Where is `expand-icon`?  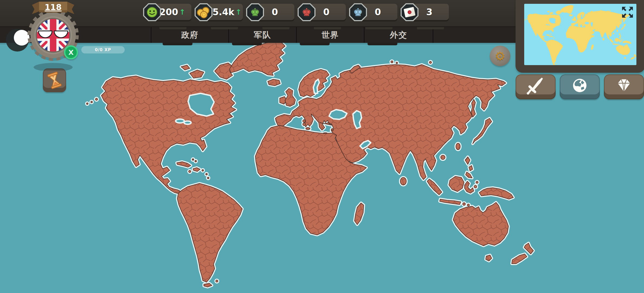 expand-icon is located at coordinates (627, 12).